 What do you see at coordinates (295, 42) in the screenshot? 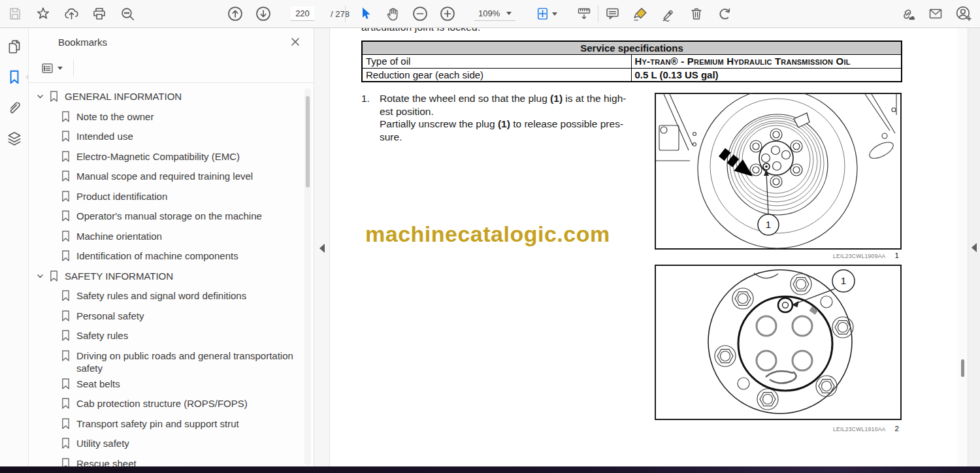
I see `close-panel-button` at bounding box center [295, 42].